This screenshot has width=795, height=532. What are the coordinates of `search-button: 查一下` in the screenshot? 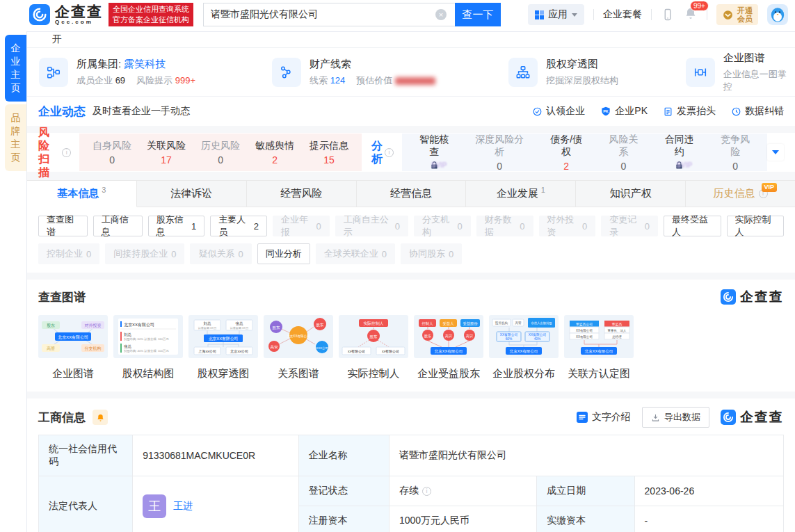 It's located at (478, 15).